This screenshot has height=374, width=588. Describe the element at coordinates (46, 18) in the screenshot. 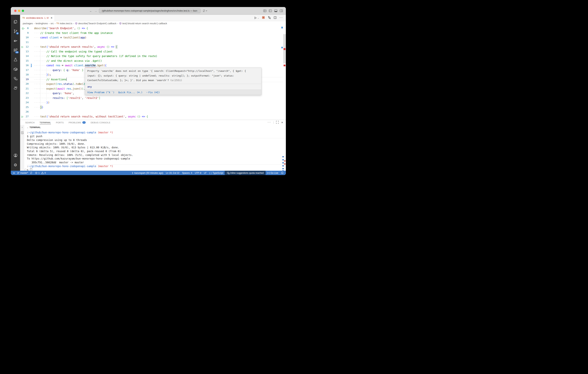

I see `tab-problem-git-decor: 1, M` at that location.